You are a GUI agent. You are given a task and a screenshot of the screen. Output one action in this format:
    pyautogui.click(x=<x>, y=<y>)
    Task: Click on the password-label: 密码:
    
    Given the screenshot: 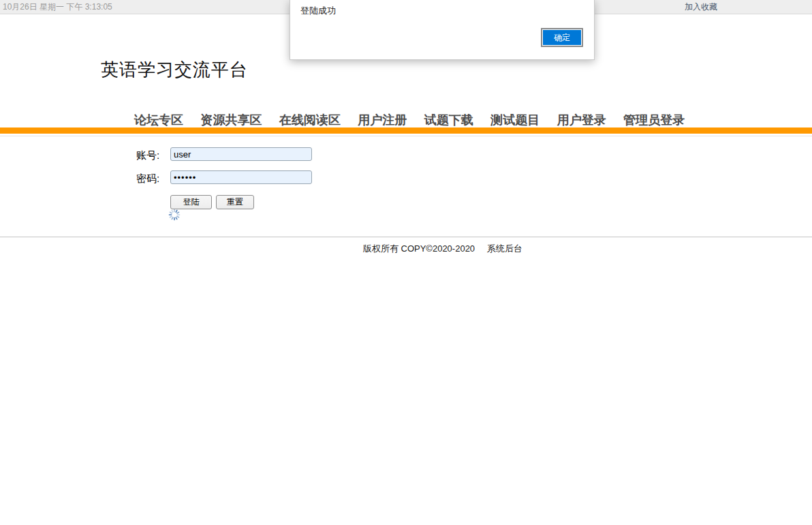 What is the action you would take?
    pyautogui.click(x=148, y=179)
    